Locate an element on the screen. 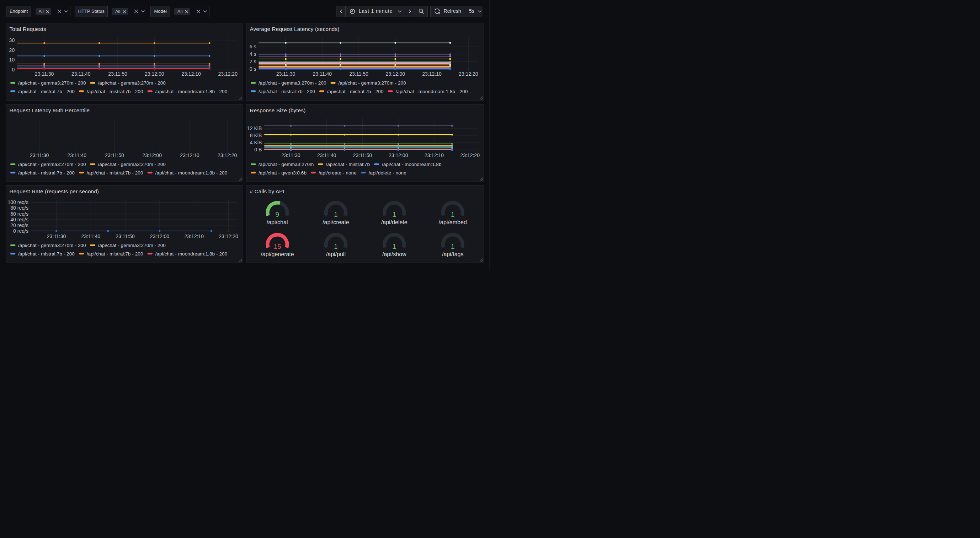  svg-text: 10 is located at coordinates (11, 60).